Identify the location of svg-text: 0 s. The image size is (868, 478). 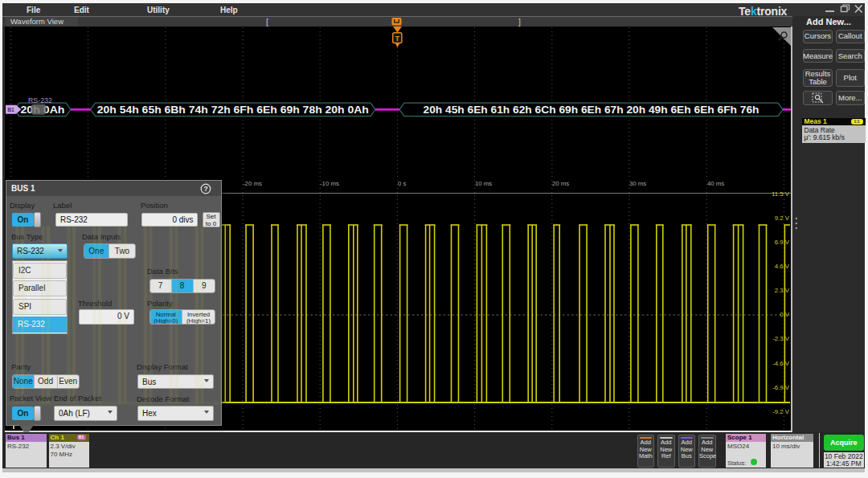
(402, 183).